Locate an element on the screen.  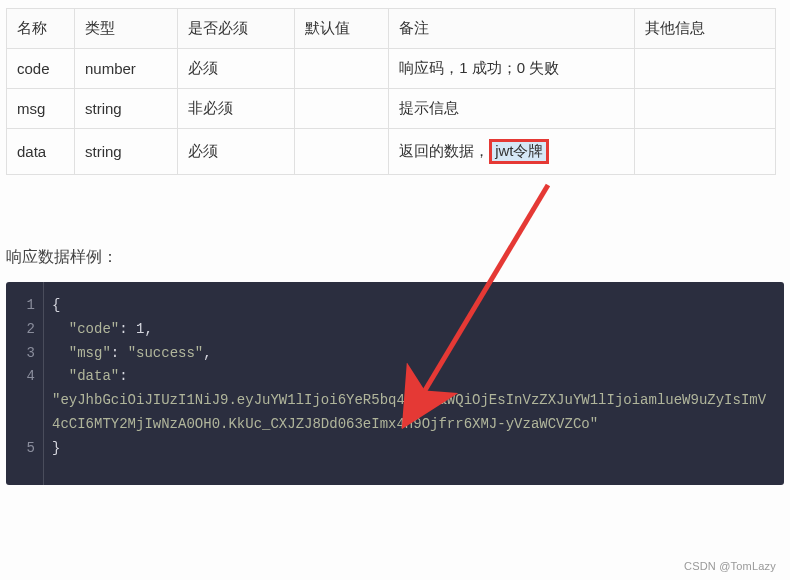
json-val-msg: "success" is located at coordinates (166, 353).